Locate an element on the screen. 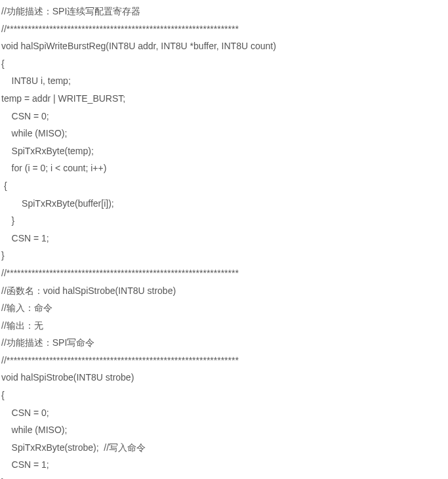 The width and height of the screenshot is (448, 479). code-line: for (i = 0; i < count; i++) is located at coordinates (224, 168).